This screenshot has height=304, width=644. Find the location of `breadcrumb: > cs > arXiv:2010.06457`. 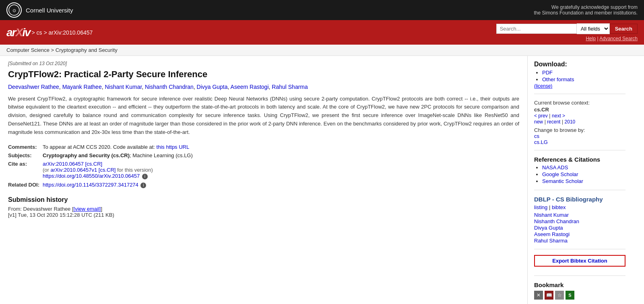

breadcrumb: > cs > arXiv:2010.06457 is located at coordinates (62, 33).